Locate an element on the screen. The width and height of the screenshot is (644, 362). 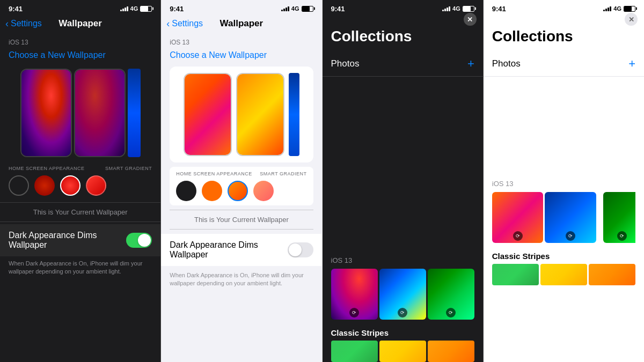
home-screen-label-2: HOME SCREEN APPEARANCE is located at coordinates (214, 174).